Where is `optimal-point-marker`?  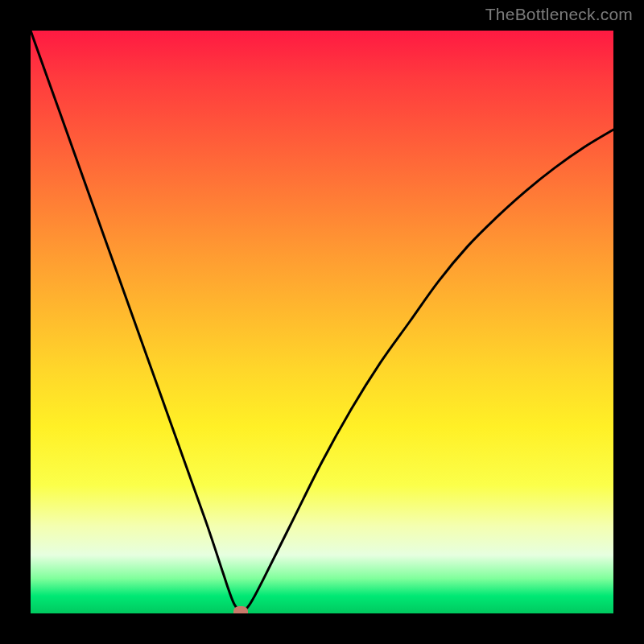
optimal-point-marker is located at coordinates (241, 610).